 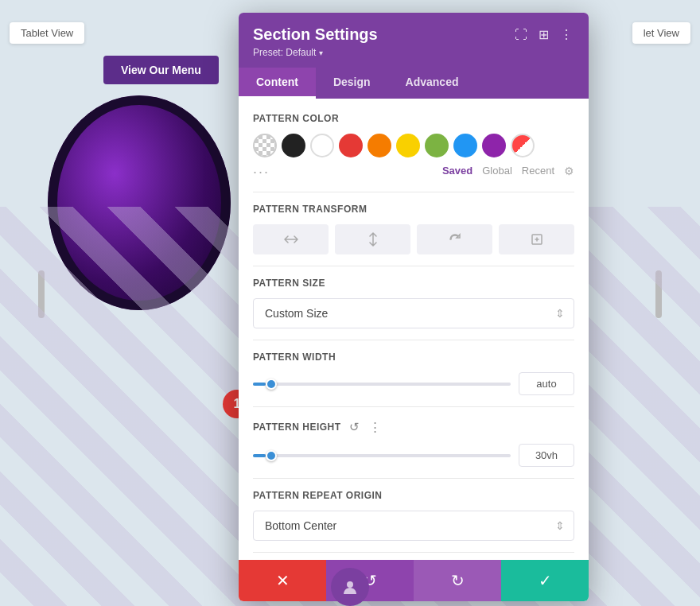 What do you see at coordinates (351, 146) in the screenshot?
I see `color-swatch-red` at bounding box center [351, 146].